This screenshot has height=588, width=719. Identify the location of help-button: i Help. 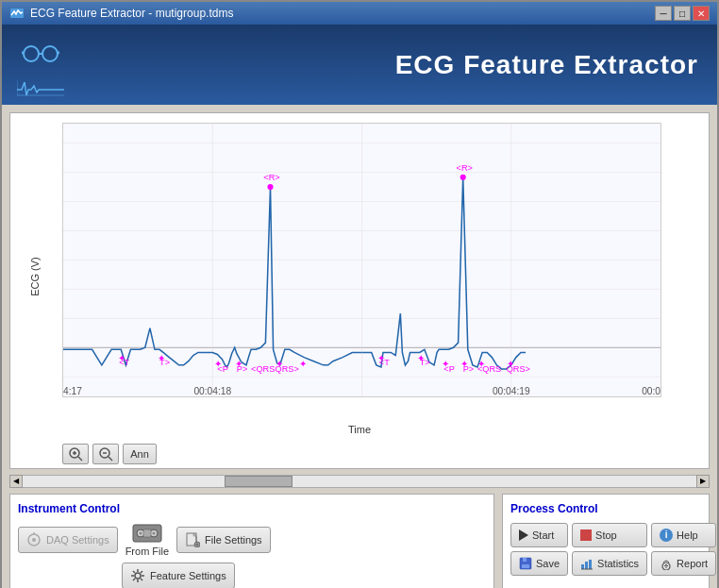
(683, 535).